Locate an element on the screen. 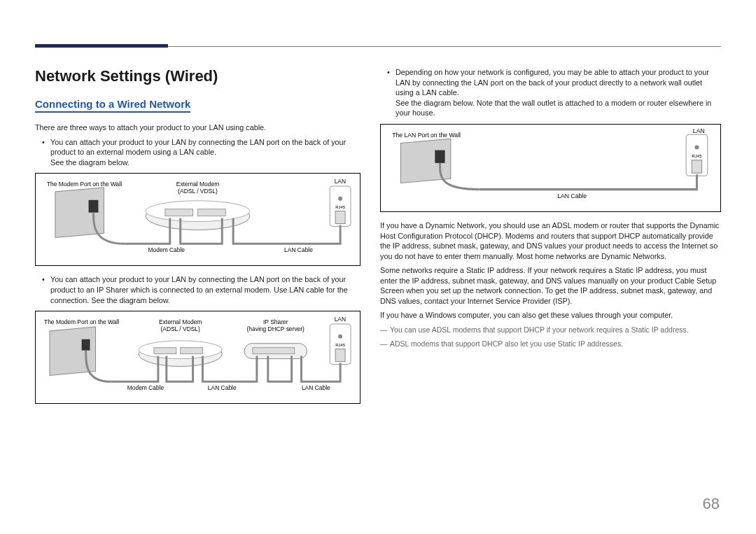 This screenshot has height=534, width=756. bullet-2: You can attach your product to your LAN … is located at coordinates (206, 290).